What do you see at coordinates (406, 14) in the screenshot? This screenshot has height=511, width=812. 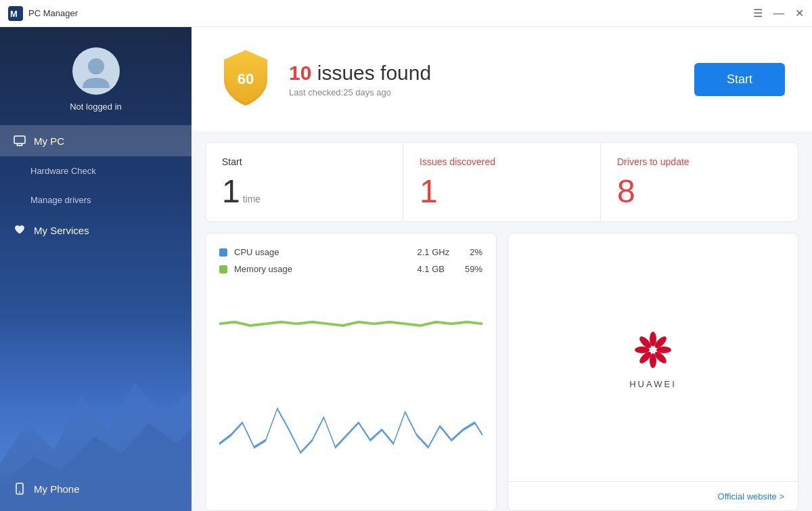 I see `titlebar: M PC Manager ☰ — ✕` at bounding box center [406, 14].